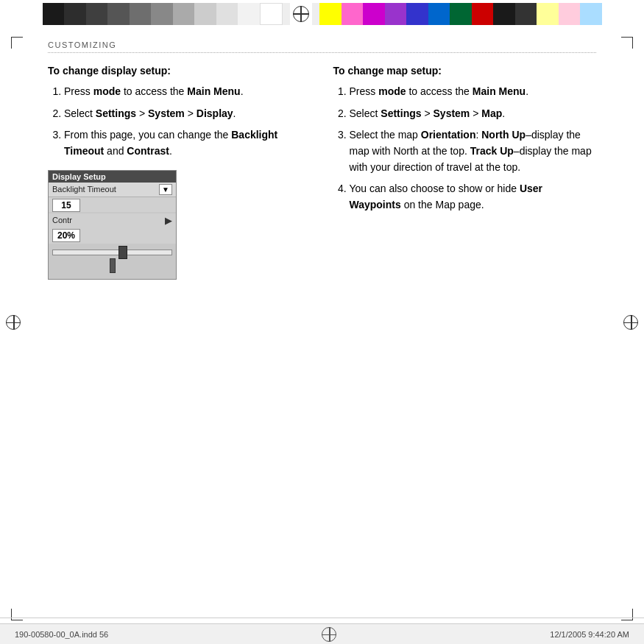 Image resolution: width=644 pixels, height=644 pixels. I want to click on right-step-3: Select the map Orientation: North Up–dis…, so click(473, 152).